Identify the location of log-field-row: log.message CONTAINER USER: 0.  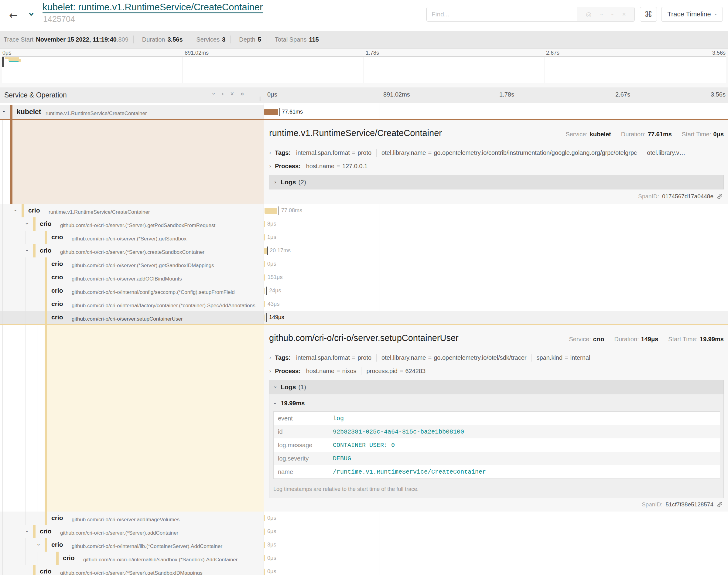
(497, 445).